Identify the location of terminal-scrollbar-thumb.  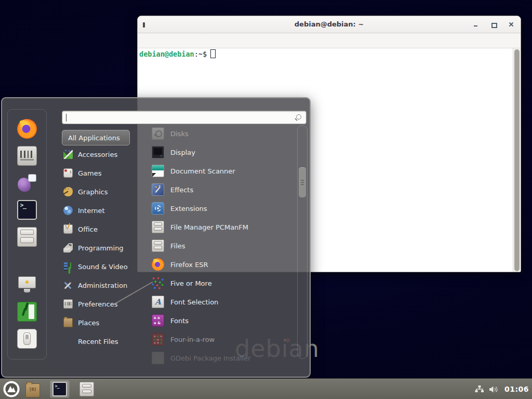
(517, 160).